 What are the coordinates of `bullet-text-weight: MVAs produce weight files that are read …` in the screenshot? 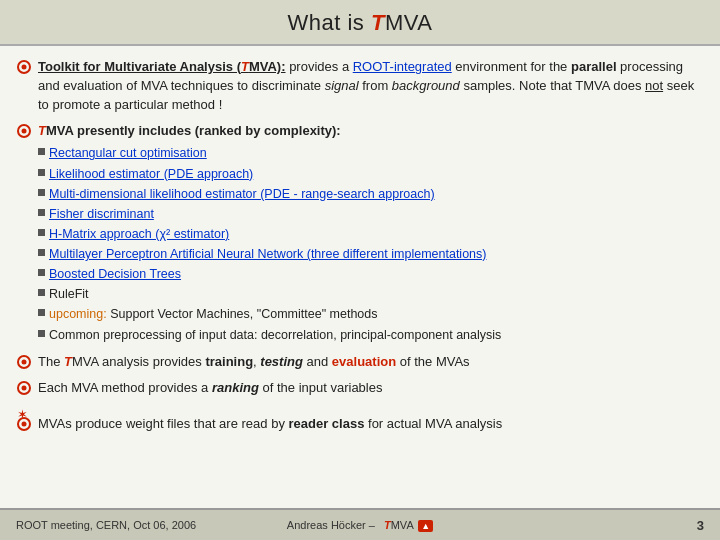 It's located at (367, 424).